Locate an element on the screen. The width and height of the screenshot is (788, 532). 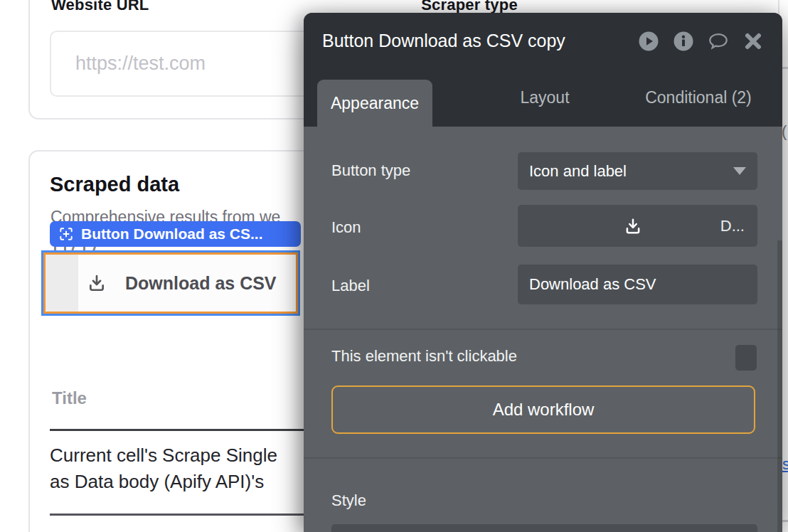
info-icon is located at coordinates (683, 41).